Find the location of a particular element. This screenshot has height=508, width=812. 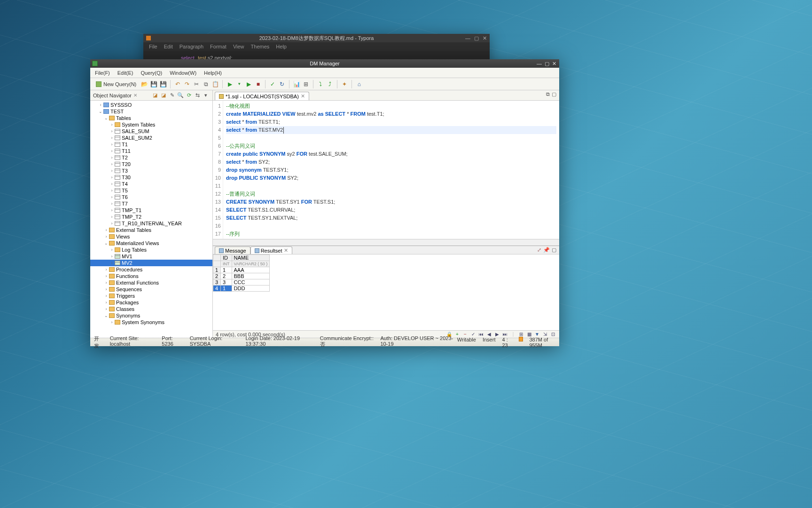

tree-node-classes: ›Classes is located at coordinates (151, 309).